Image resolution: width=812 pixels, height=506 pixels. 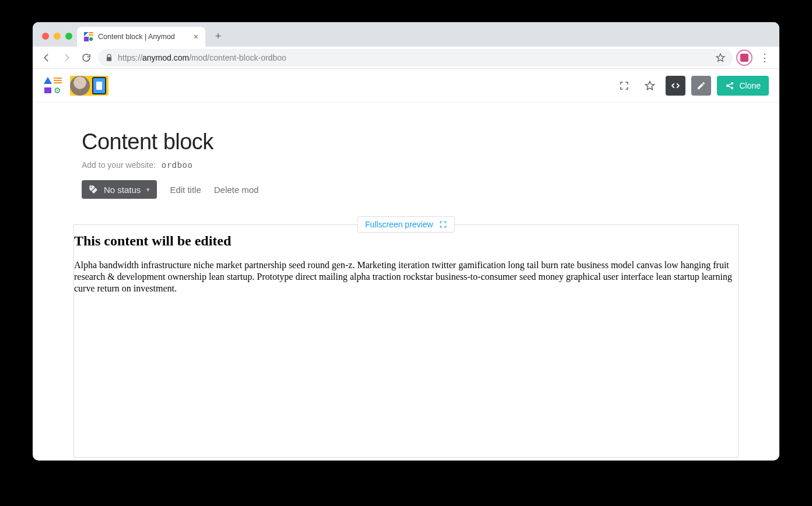 What do you see at coordinates (99, 86) in the screenshot?
I see `project-icon` at bounding box center [99, 86].